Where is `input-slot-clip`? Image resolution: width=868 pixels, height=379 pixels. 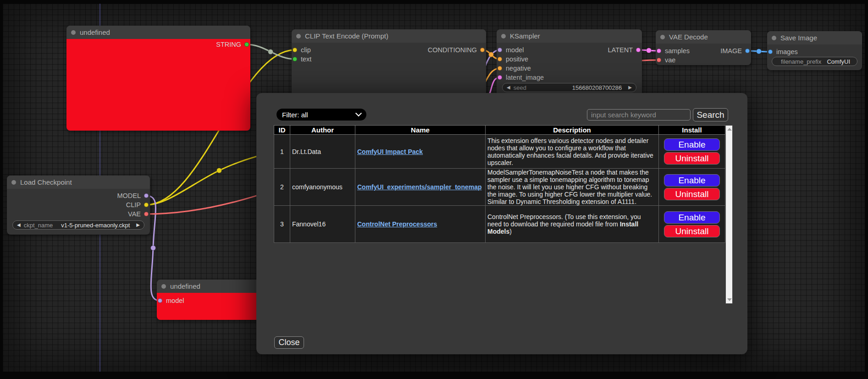 input-slot-clip is located at coordinates (295, 50).